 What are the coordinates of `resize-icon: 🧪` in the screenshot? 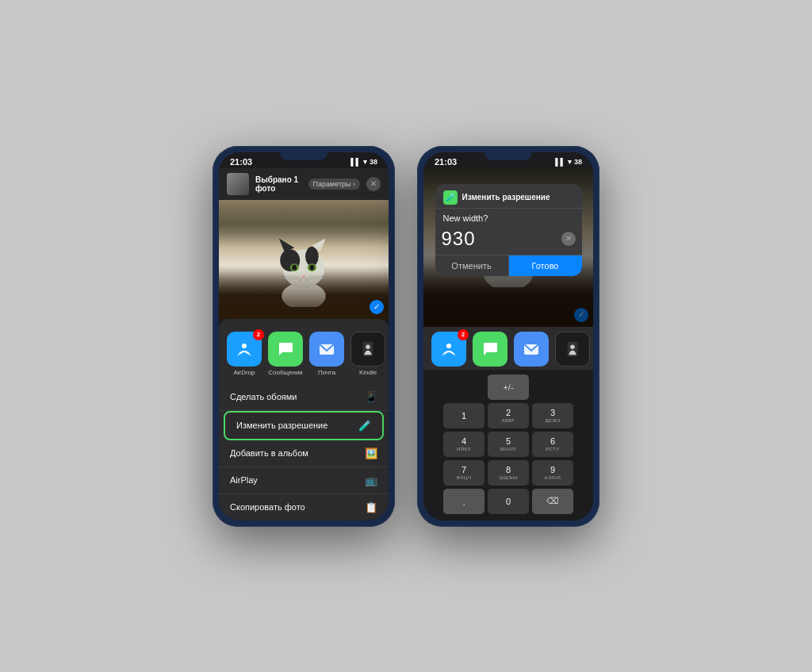 It's located at (365, 425).